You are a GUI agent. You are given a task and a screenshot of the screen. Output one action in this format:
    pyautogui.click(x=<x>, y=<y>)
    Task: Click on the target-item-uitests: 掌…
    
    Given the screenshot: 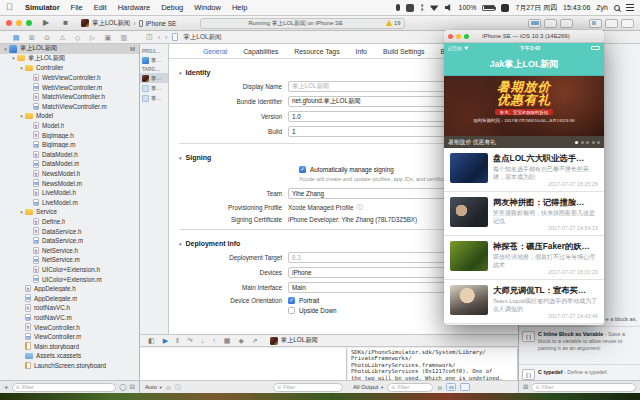 What is the action you would take?
    pyautogui.click(x=154, y=98)
    